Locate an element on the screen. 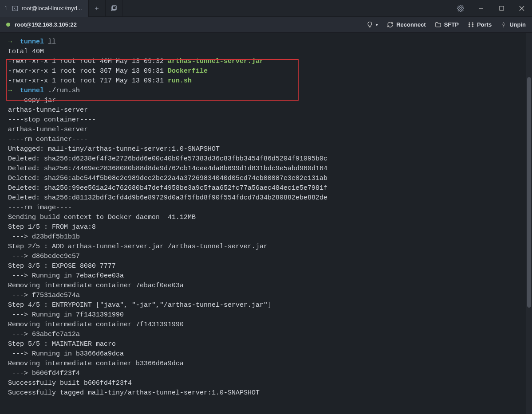 Image resolution: width=532 pixels, height=414 pixels. sftp-label: SFTP is located at coordinates (452, 25).